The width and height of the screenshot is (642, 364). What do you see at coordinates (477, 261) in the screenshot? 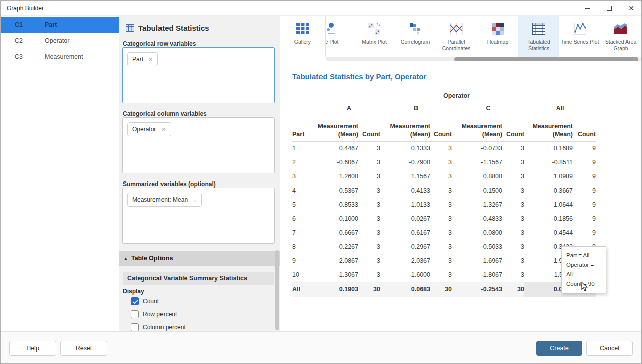
I see `table-cell: 1.6967` at bounding box center [477, 261].